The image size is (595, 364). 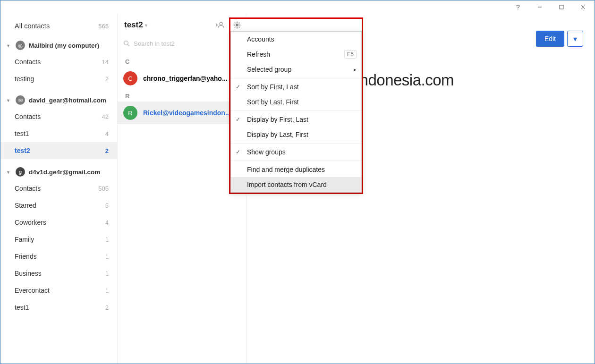 I want to click on sidebar-item-count: 14, so click(x=105, y=62).